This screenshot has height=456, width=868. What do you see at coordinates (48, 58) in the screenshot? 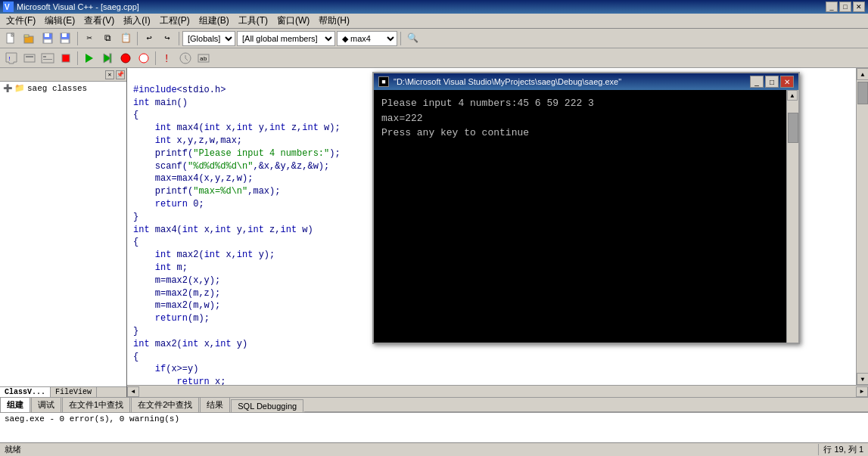
I see `rebuild-button` at bounding box center [48, 58].